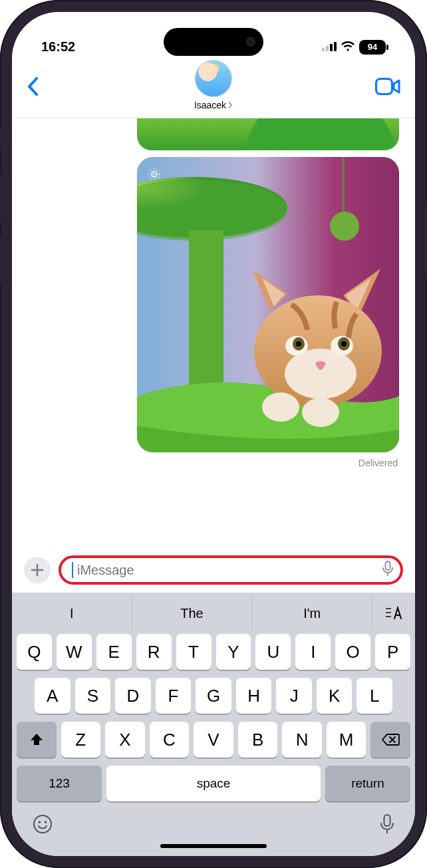 The height and width of the screenshot is (868, 427). What do you see at coordinates (33, 88) in the screenshot?
I see `back-button` at bounding box center [33, 88].